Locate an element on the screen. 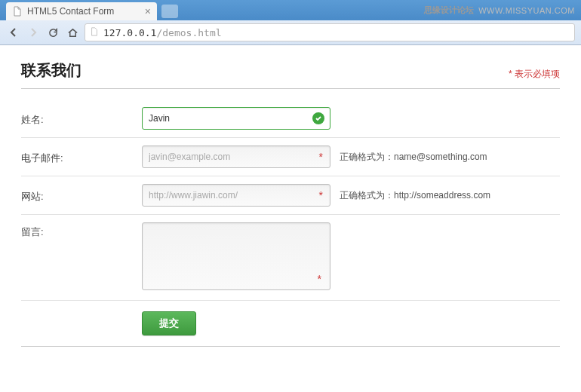 This screenshot has width=581, height=392. browser-tab: HTML5 Contact Form × is located at coordinates (81, 11).